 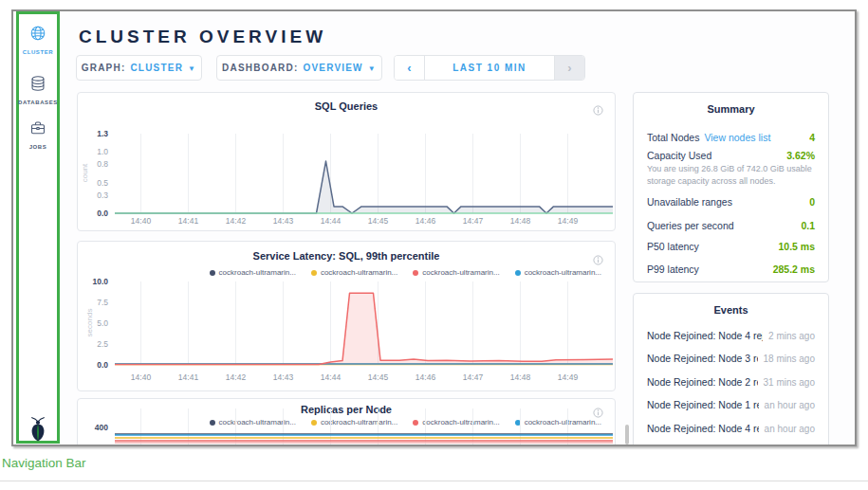 What do you see at coordinates (38, 147) in the screenshot?
I see `sidebar-item-label: JOBS` at bounding box center [38, 147].